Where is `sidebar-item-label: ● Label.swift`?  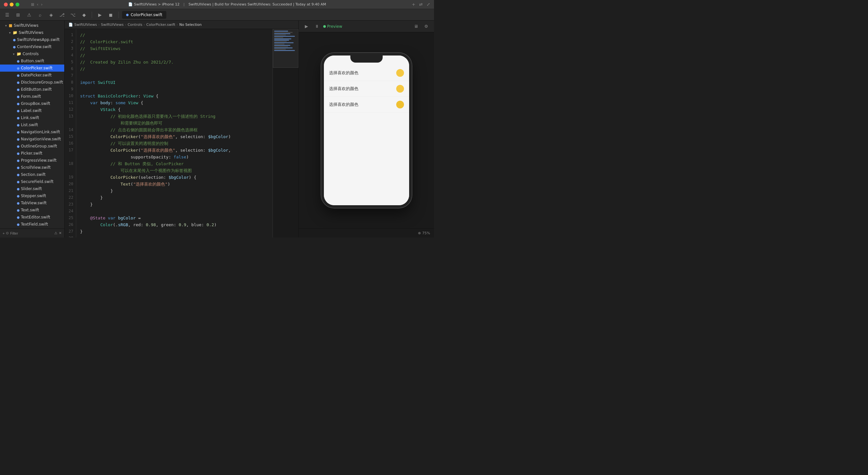
sidebar-item-label: ● Label.swift is located at coordinates (32, 110).